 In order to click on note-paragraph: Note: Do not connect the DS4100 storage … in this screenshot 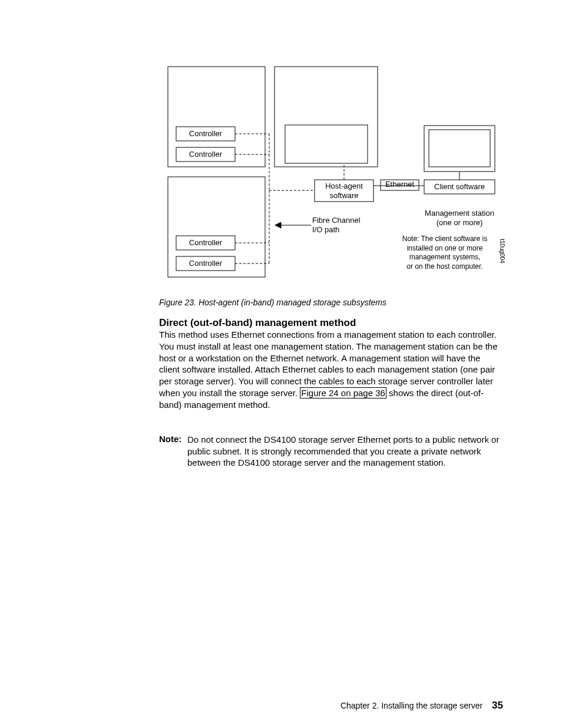, I will do `click(331, 451)`.